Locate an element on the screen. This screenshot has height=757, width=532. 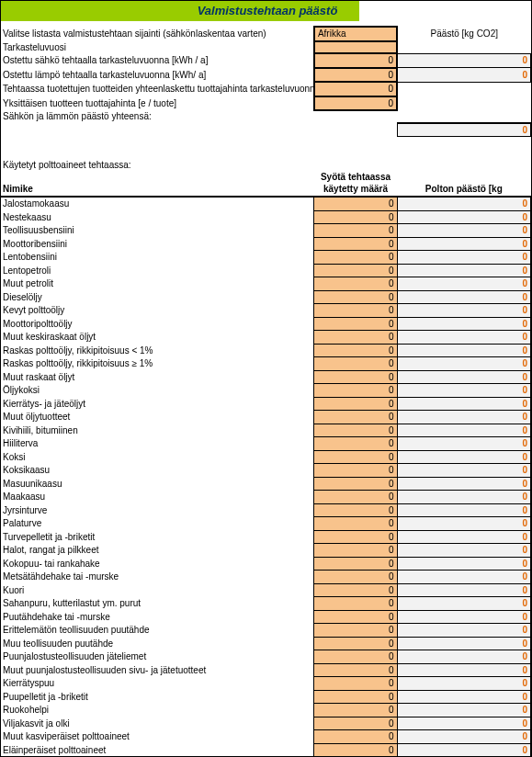
top-row: Tarkasteluvuosi is located at coordinates (266, 48).